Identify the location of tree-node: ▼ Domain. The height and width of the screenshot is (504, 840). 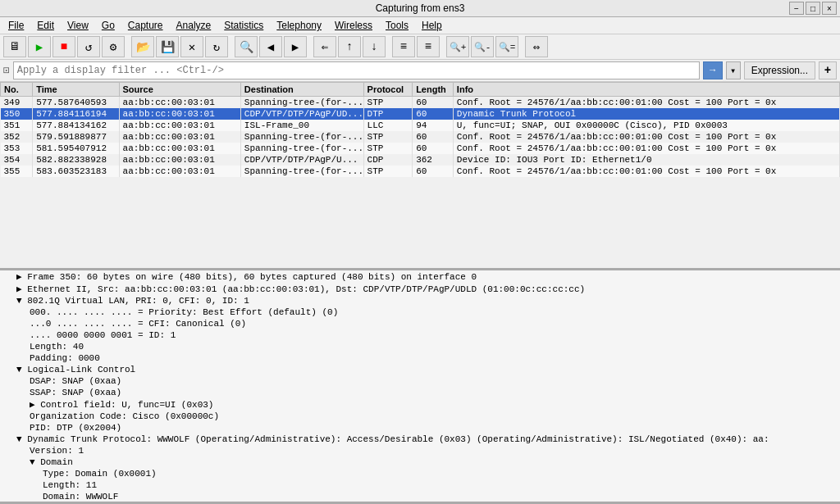
(420, 462).